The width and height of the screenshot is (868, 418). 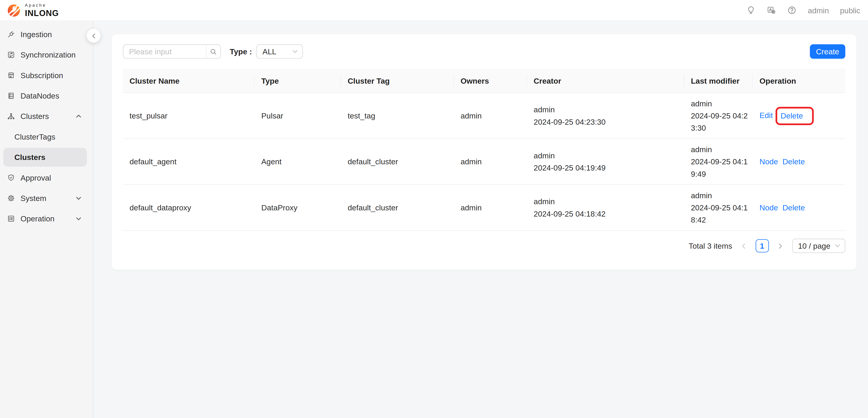 I want to click on sidebar-item-label: DataNodes, so click(x=51, y=96).